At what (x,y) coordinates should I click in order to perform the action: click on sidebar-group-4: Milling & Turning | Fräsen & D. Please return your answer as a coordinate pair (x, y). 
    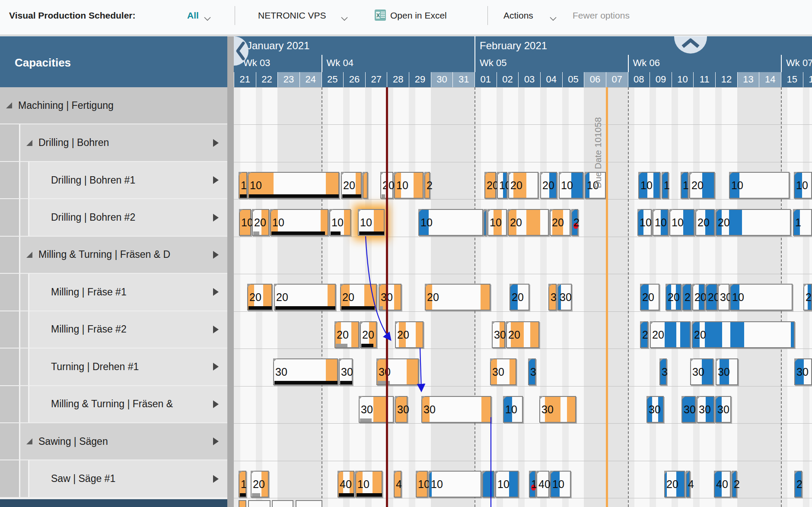
    Looking at the image, I should click on (114, 255).